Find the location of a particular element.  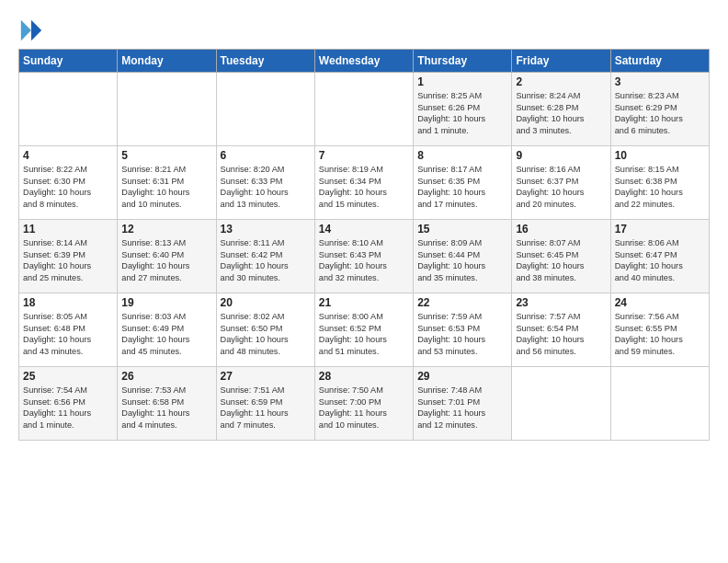

day-number: 3 is located at coordinates (660, 82).